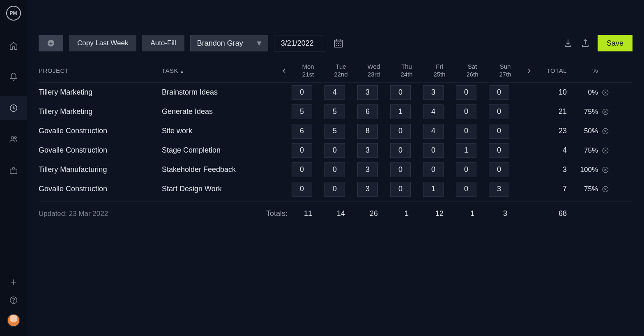 The height and width of the screenshot is (336, 644). What do you see at coordinates (100, 71) in the screenshot?
I see `col-project: PROJECT` at bounding box center [100, 71].